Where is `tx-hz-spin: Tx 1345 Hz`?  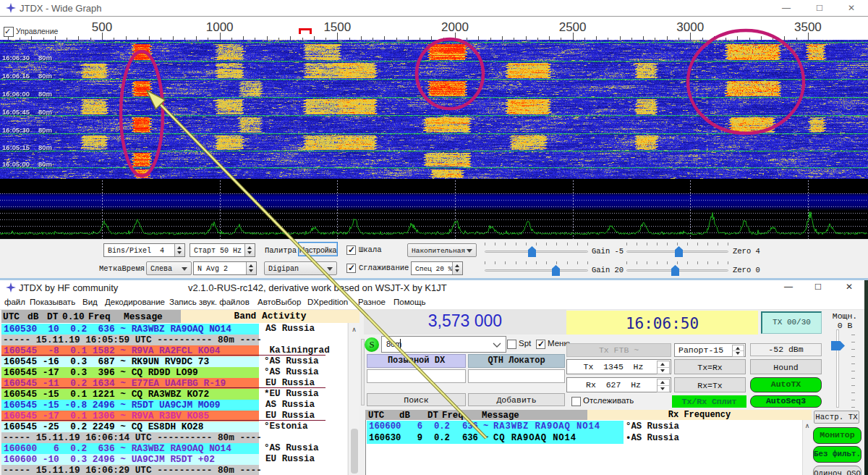 tx-hz-spin: Tx 1345 Hz is located at coordinates (619, 366).